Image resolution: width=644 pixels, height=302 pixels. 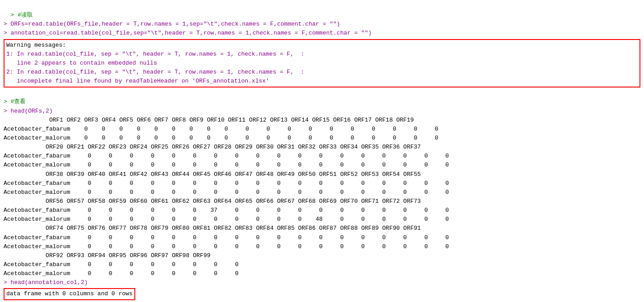 What do you see at coordinates (14, 101) in the screenshot?
I see `comment-line-2: > #查看` at bounding box center [14, 101].